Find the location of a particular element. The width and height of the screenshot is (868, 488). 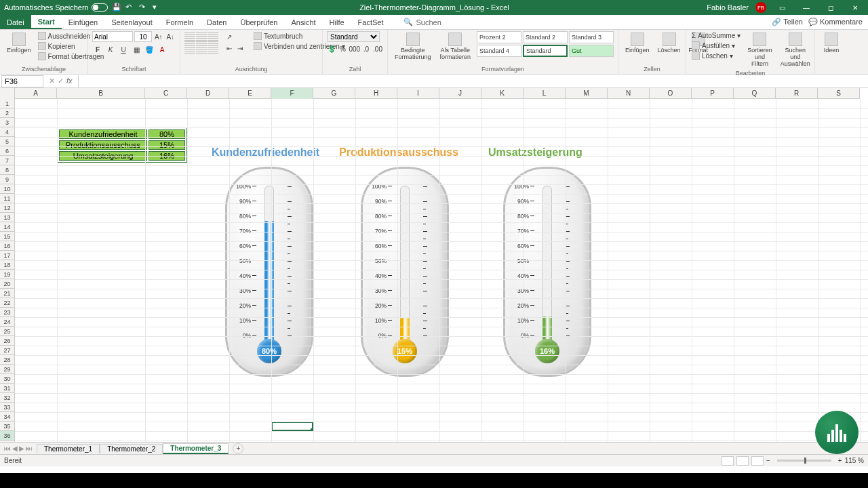

name-box is located at coordinates (22, 81).